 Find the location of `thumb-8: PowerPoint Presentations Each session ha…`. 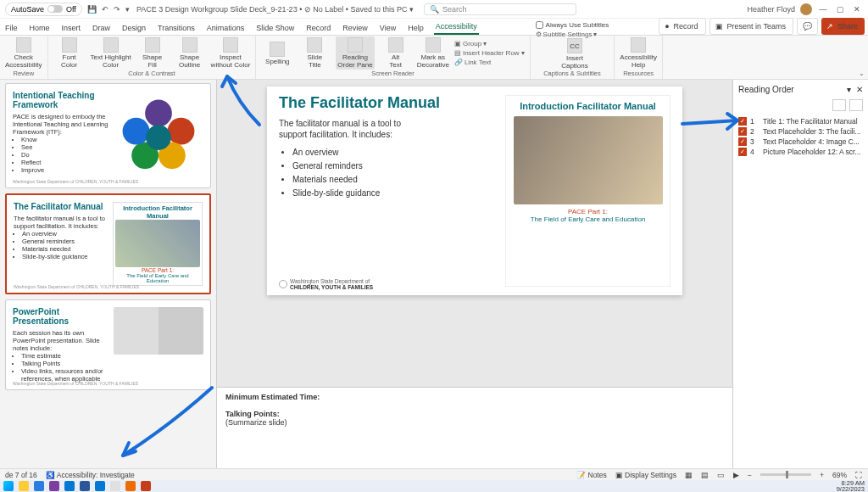

thumb-8: PowerPoint Presentations Each session ha… is located at coordinates (108, 344).